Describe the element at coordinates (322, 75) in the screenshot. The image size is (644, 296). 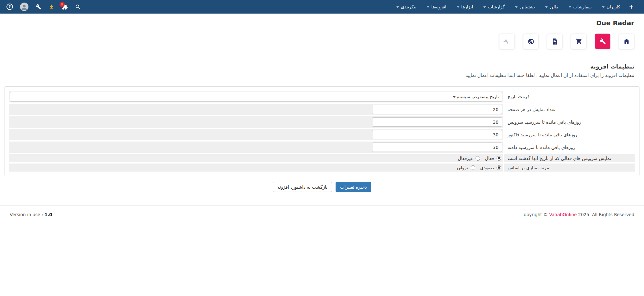
I see `settings-subtitle: تنظیمات افزونه را برای استفاده از آن اعم…` at that location.